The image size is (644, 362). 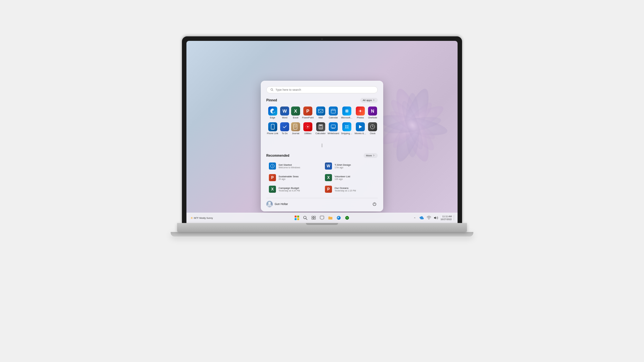 What do you see at coordinates (360, 118) in the screenshot?
I see `app-label-photos: Photos` at bounding box center [360, 118].